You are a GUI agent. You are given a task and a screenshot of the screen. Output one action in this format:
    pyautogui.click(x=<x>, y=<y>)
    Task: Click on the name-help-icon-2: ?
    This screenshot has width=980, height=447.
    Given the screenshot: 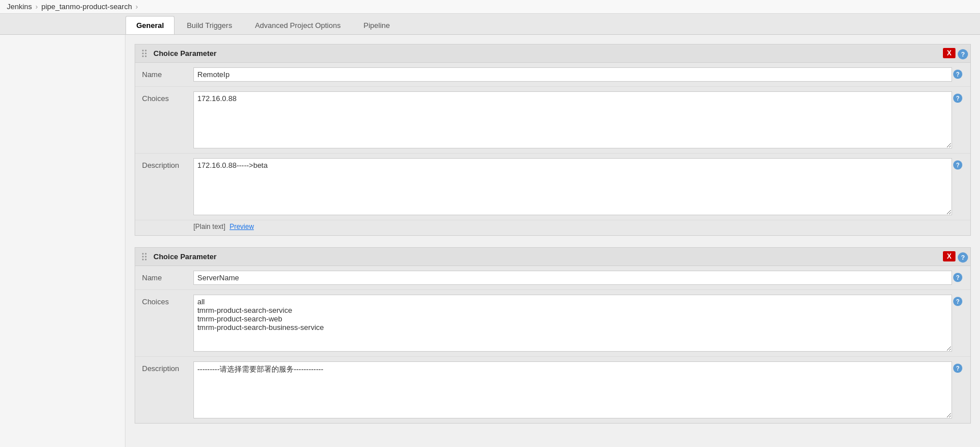 What is the action you would take?
    pyautogui.click(x=958, y=277)
    